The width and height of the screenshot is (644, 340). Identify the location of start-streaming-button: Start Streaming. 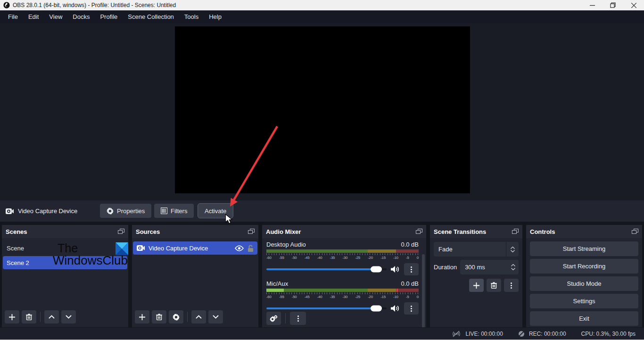
(584, 249).